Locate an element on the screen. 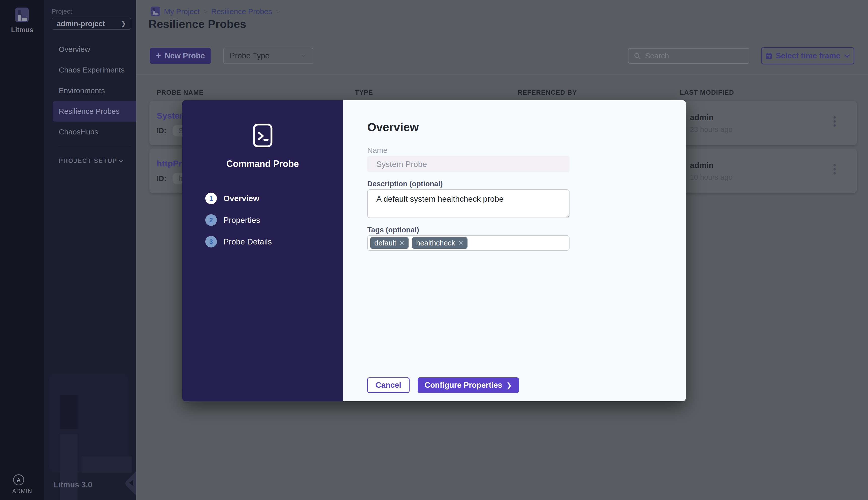 The width and height of the screenshot is (868, 500). name-label: Name is located at coordinates (377, 150).